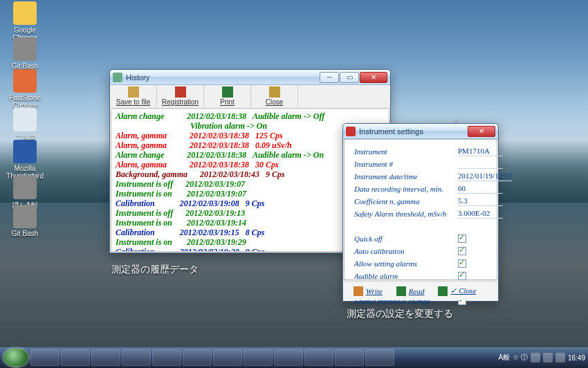  Describe the element at coordinates (181, 97) in the screenshot. I see `toolbar-button: Registration` at that location.